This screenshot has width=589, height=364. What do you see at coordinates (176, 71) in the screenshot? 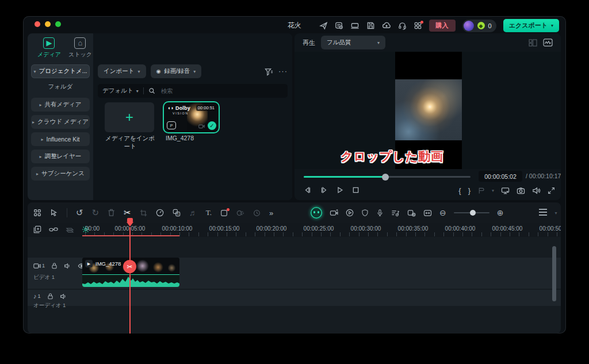
I see `record-dropdown: ◉録画/録音▾` at bounding box center [176, 71].